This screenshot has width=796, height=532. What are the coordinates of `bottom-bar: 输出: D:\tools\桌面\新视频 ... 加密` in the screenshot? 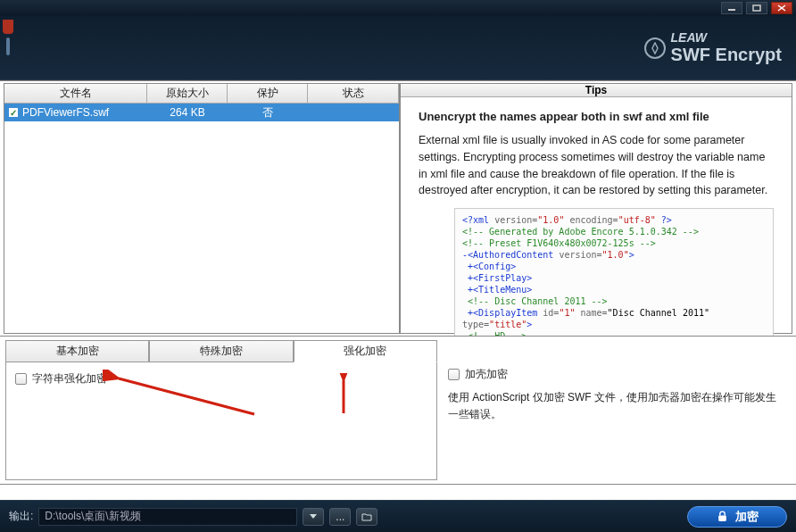 It's located at (398, 516).